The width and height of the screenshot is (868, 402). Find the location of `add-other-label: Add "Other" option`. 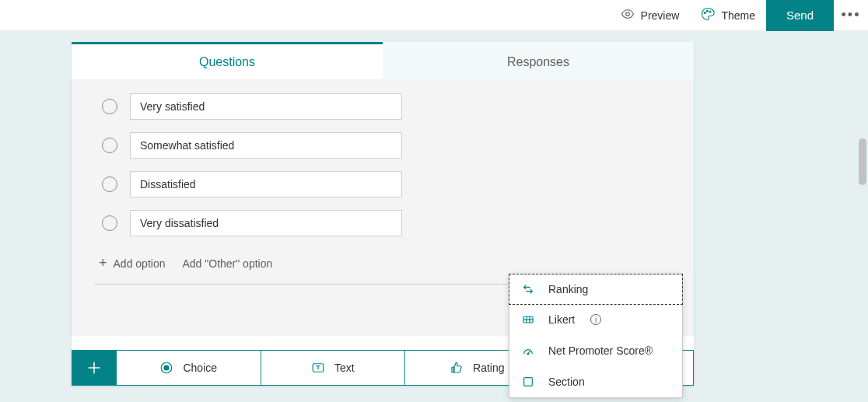

add-other-label: Add "Other" option is located at coordinates (227, 264).